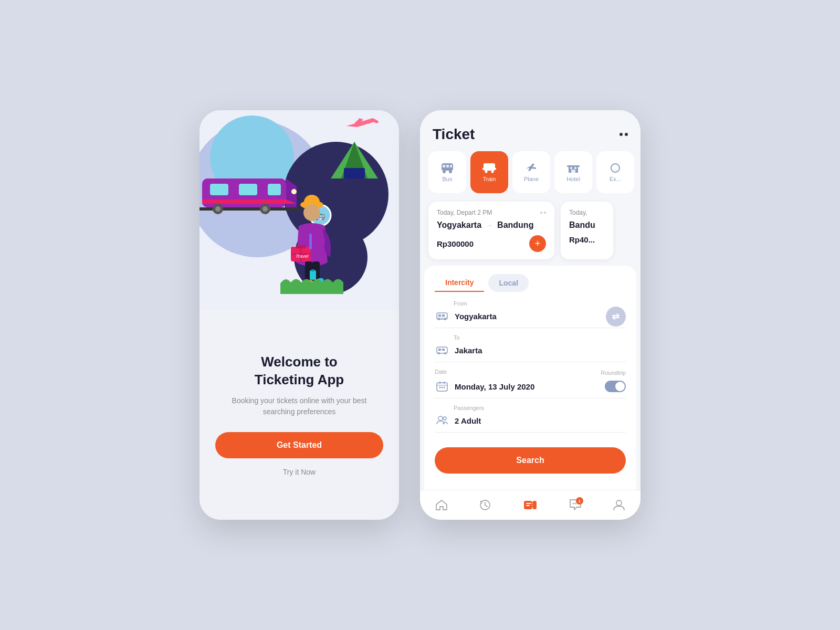 This screenshot has height=630, width=840. Describe the element at coordinates (620, 386) in the screenshot. I see `toggle-knob` at that location.